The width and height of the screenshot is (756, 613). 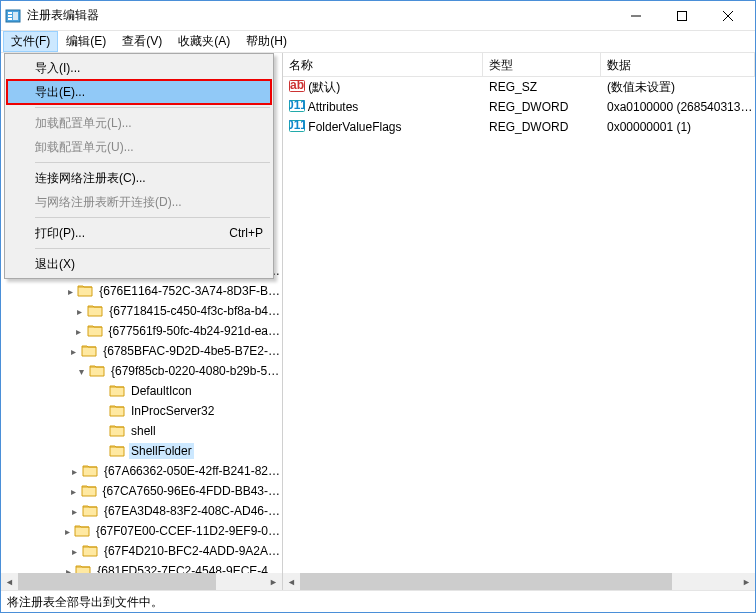 What do you see at coordinates (81, 371) in the screenshot?
I see `chevron-down-icon: ▾` at bounding box center [81, 371].